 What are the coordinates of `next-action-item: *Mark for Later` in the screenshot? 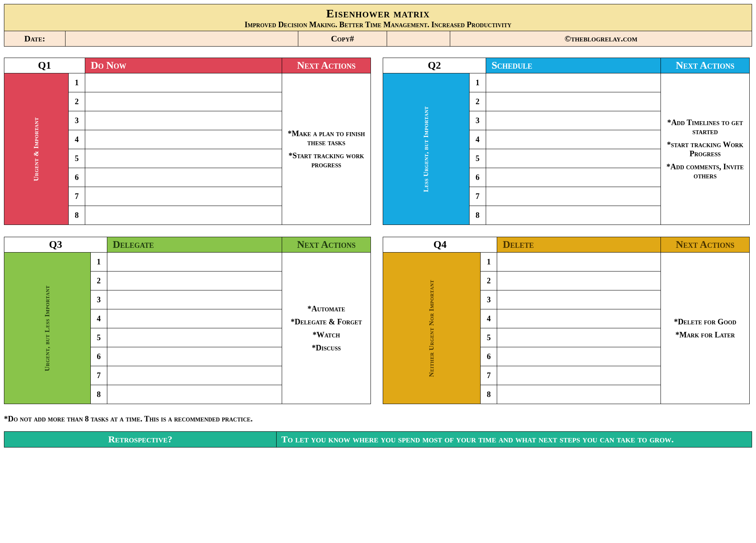 It's located at (705, 335).